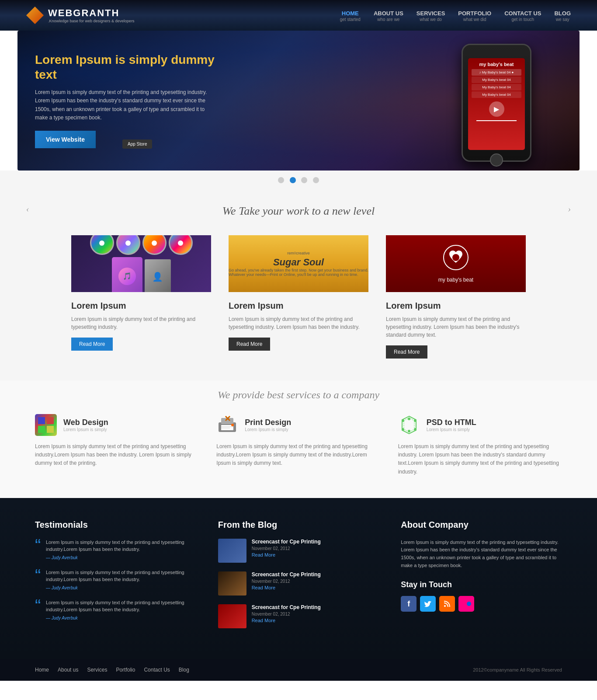 The width and height of the screenshot is (597, 700). What do you see at coordinates (480, 459) in the screenshot?
I see `service-psd-body: Lorem Ipsum is simply dummy text of the …` at bounding box center [480, 459].